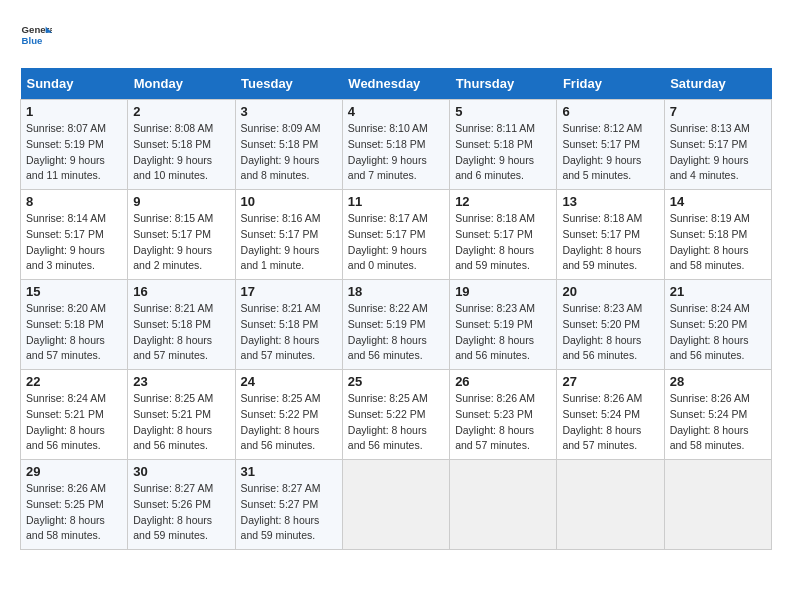  I want to click on day-info: Sunrise: 8:25 AM Sunset: 5:21 PM Dayligh…, so click(181, 422).